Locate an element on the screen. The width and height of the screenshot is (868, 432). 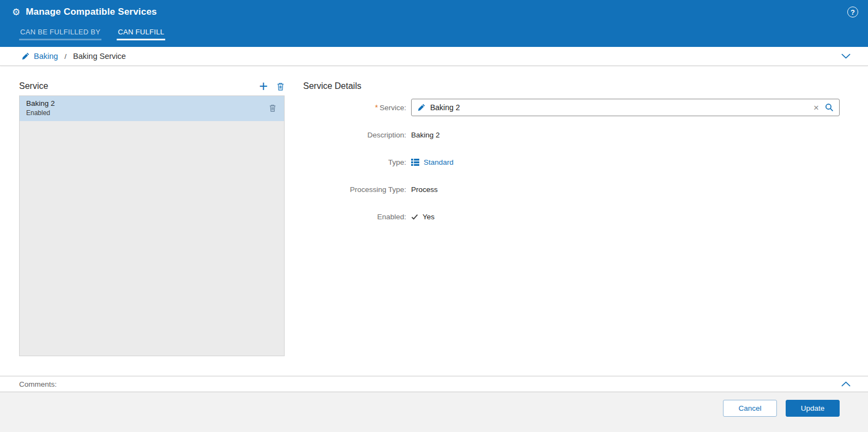
title-row: ⚙ Manage Compatible Services ? is located at coordinates (440, 12).